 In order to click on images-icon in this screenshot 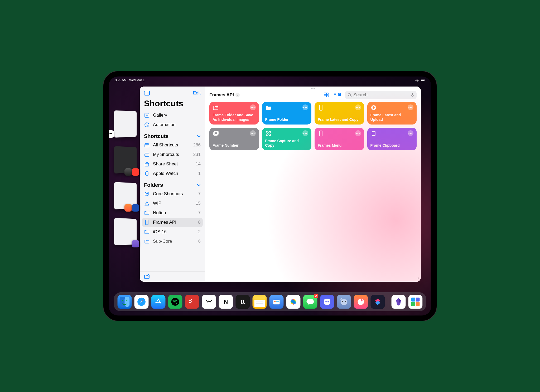, I will do `click(216, 133)`.